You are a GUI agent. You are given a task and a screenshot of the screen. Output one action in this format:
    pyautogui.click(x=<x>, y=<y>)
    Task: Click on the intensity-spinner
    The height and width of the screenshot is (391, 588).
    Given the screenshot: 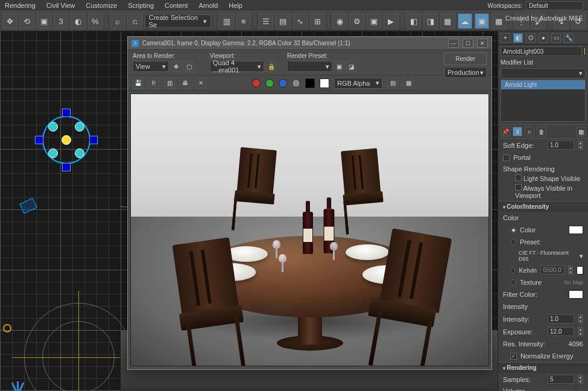 What is the action you would take?
    pyautogui.click(x=580, y=319)
    